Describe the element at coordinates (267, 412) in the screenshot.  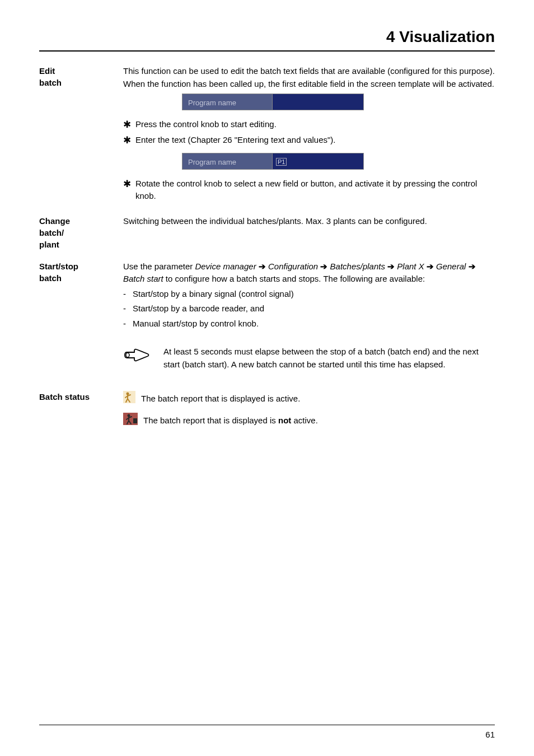
I see `section-batch-status: Batch status The batch report that is di…` at that location.